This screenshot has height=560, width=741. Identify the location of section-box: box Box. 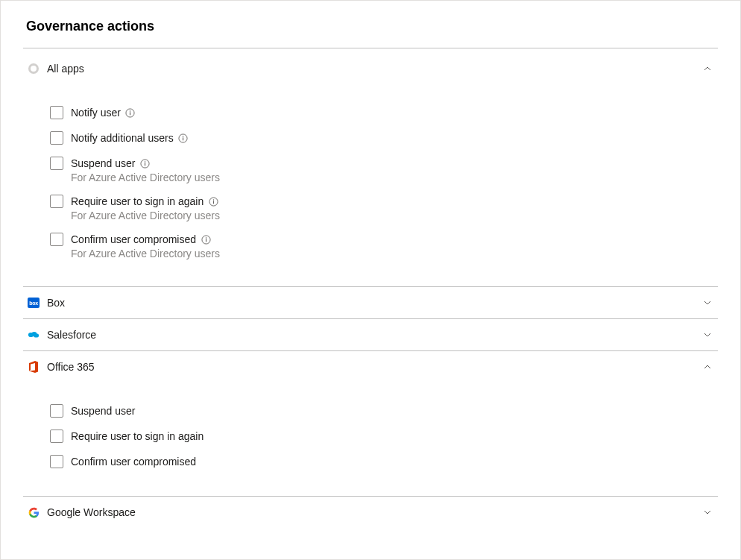
(370, 303).